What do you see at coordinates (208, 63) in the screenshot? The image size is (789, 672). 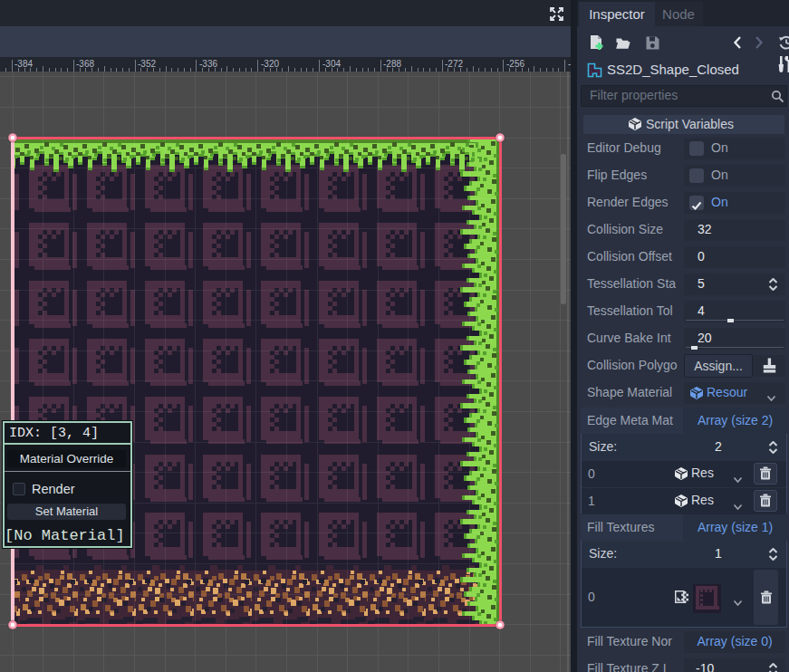 I see `svg-text: -336` at bounding box center [208, 63].